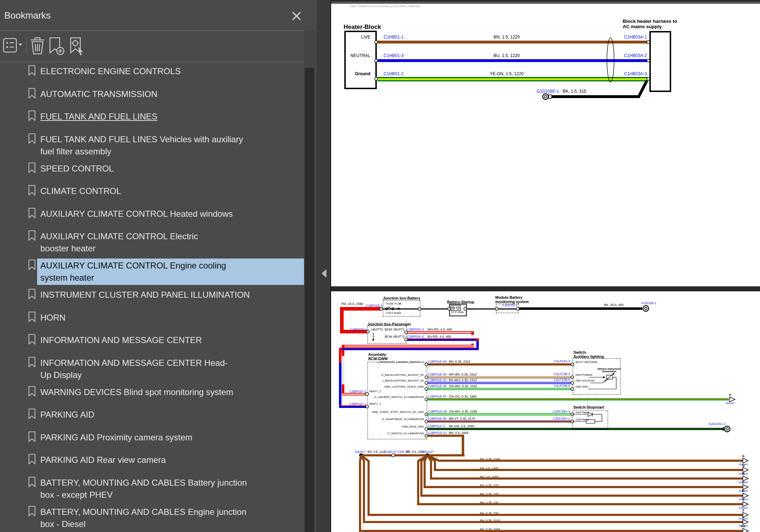 The image size is (760, 532). I want to click on bookmark-item-label: INFORMATION AND MESSAGE CENTER Head- Up …, so click(171, 369).